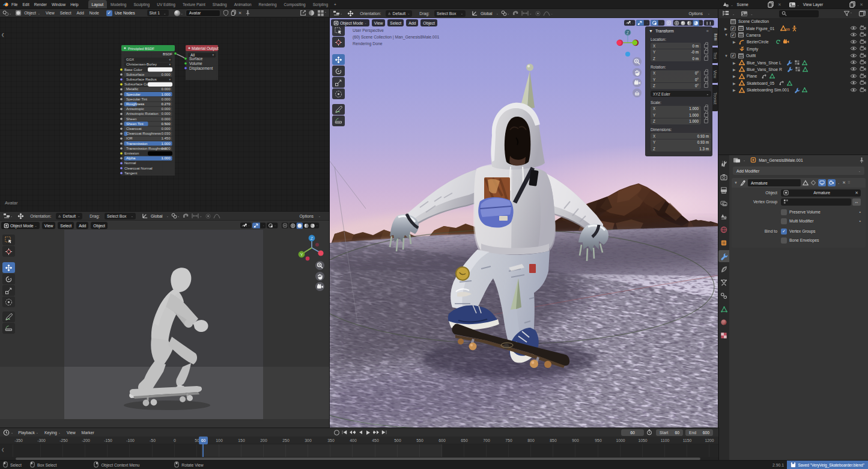 The height and width of the screenshot is (469, 868). Describe the element at coordinates (137, 99) in the screenshot. I see `svg-text: Specular Tint` at that location.